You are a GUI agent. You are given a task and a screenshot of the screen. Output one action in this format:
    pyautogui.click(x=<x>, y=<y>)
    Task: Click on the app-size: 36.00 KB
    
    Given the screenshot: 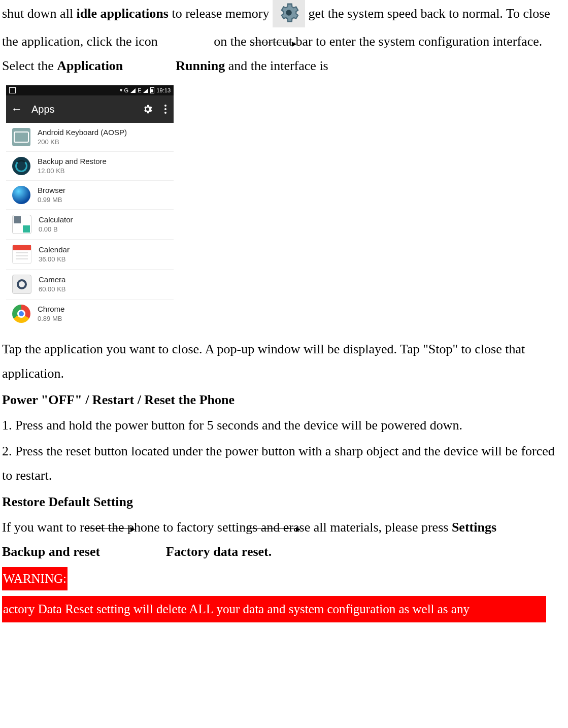 What is the action you would take?
    pyautogui.click(x=54, y=259)
    